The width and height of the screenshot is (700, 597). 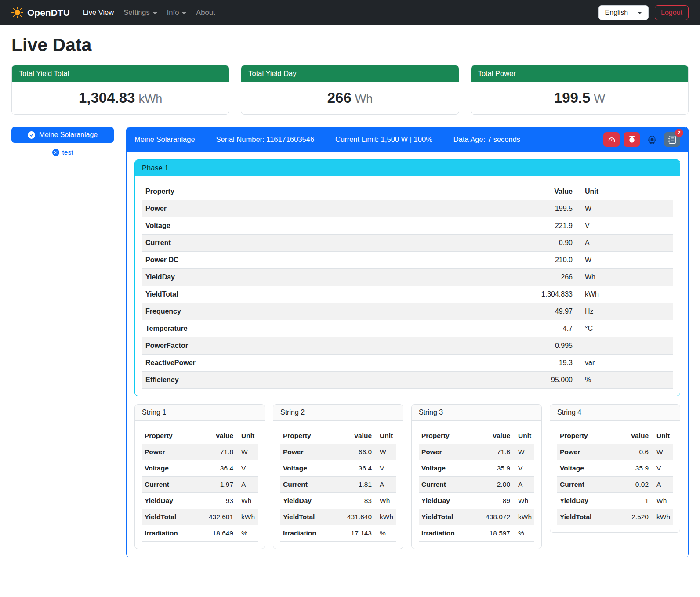 I want to click on total-yield-total-value: 1,304.83, so click(x=107, y=98).